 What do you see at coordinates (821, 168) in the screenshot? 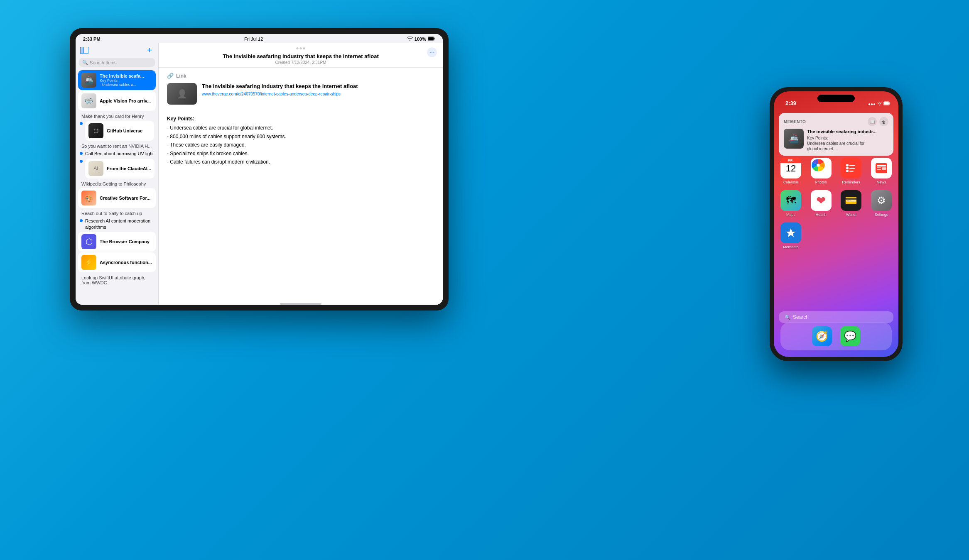
I see `photos-icon-box` at bounding box center [821, 168].